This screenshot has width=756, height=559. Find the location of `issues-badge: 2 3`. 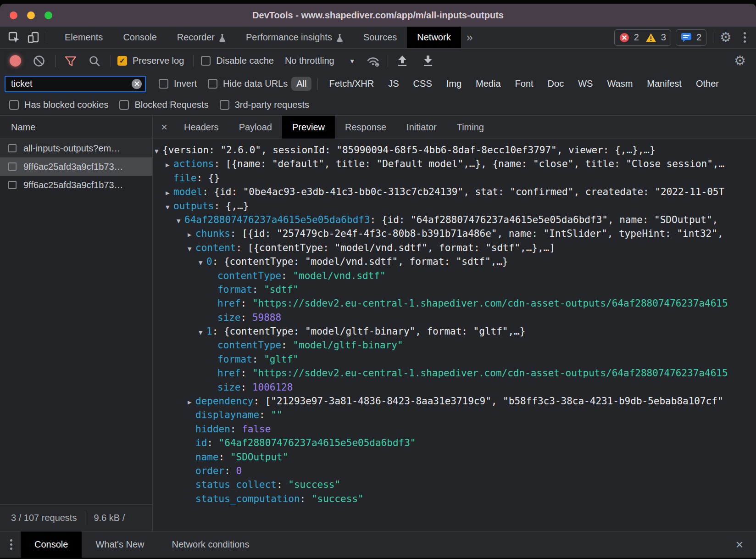

issues-badge: 2 3 is located at coordinates (643, 38).